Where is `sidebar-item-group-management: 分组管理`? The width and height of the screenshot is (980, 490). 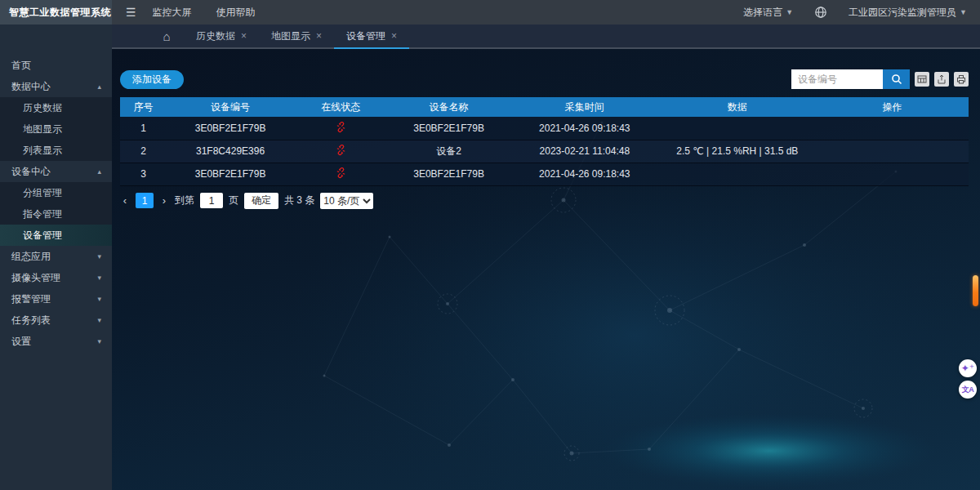 sidebar-item-group-management: 分组管理 is located at coordinates (56, 193).